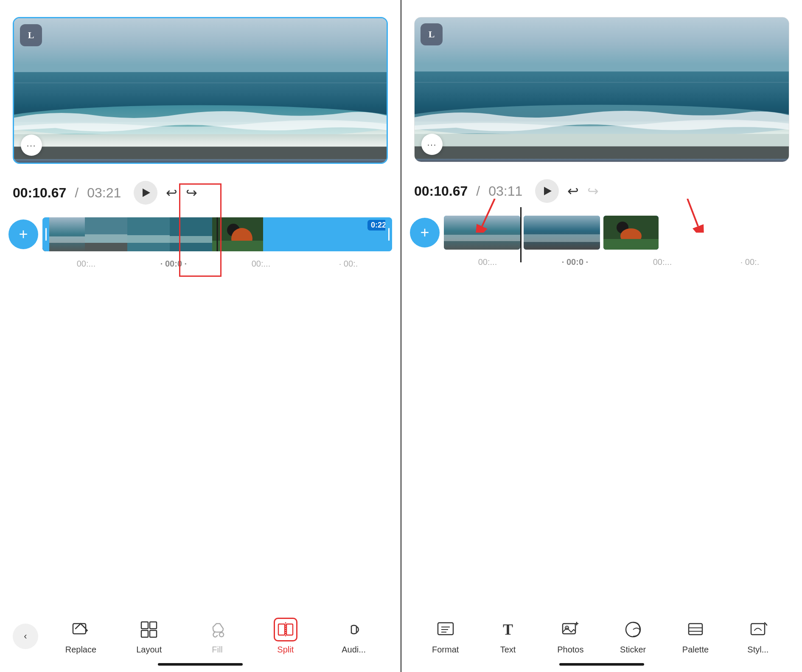 The height and width of the screenshot is (672, 802). What do you see at coordinates (286, 630) in the screenshot?
I see `split-icon-wrap` at bounding box center [286, 630].